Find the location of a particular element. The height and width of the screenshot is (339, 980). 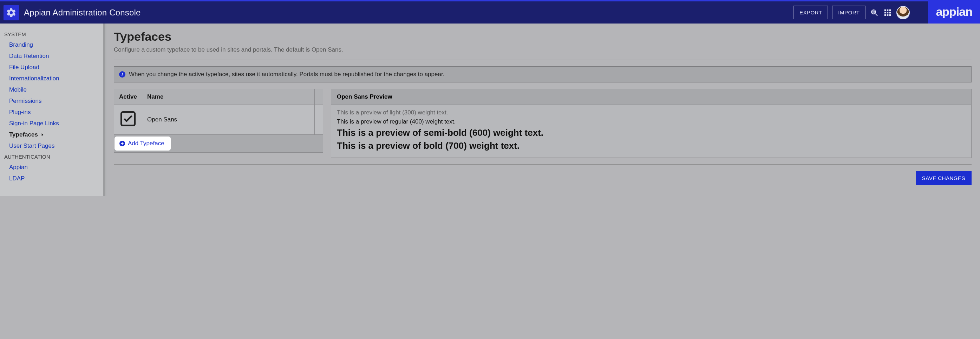

header-left: Appian Administration Console is located at coordinates (72, 13).